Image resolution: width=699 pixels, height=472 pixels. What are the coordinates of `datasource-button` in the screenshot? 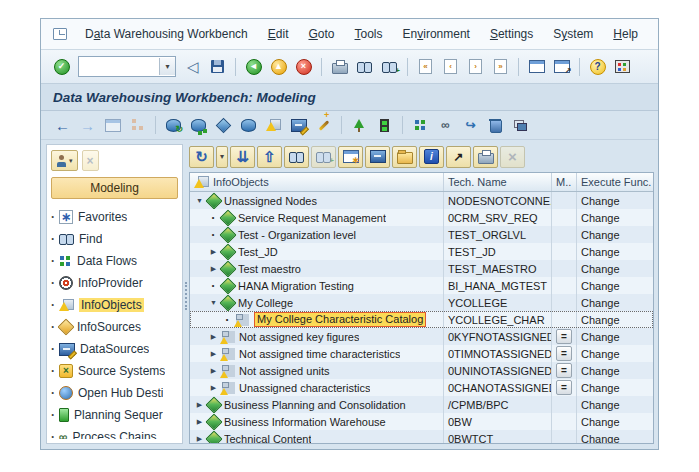 It's located at (298, 125).